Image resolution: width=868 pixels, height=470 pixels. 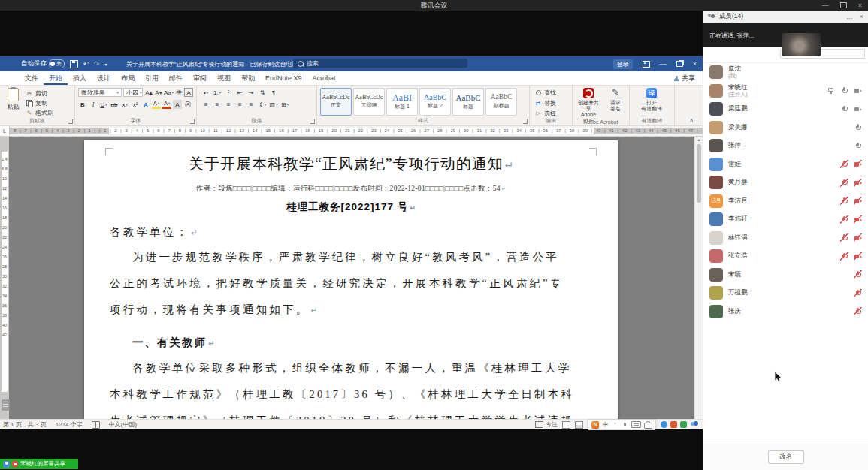 I want to click on collapse-ribbon-icon: ∧, so click(x=691, y=120).